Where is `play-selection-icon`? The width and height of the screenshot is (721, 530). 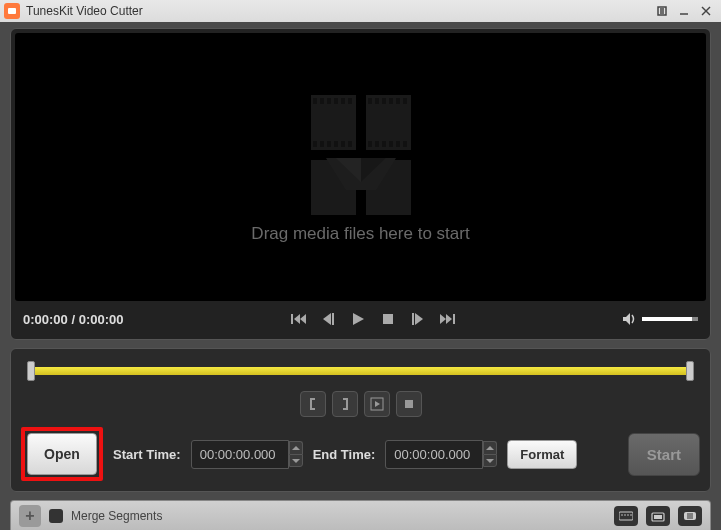 play-selection-icon is located at coordinates (377, 404).